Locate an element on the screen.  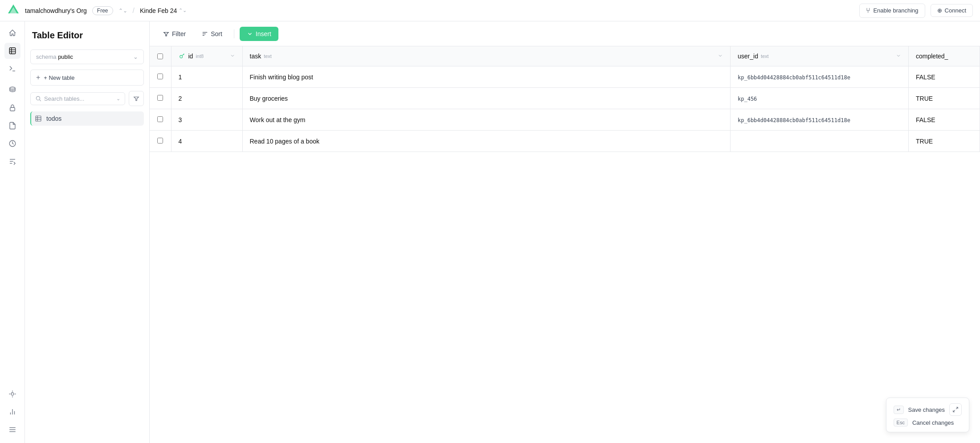
col-userid-chevron is located at coordinates (898, 56).